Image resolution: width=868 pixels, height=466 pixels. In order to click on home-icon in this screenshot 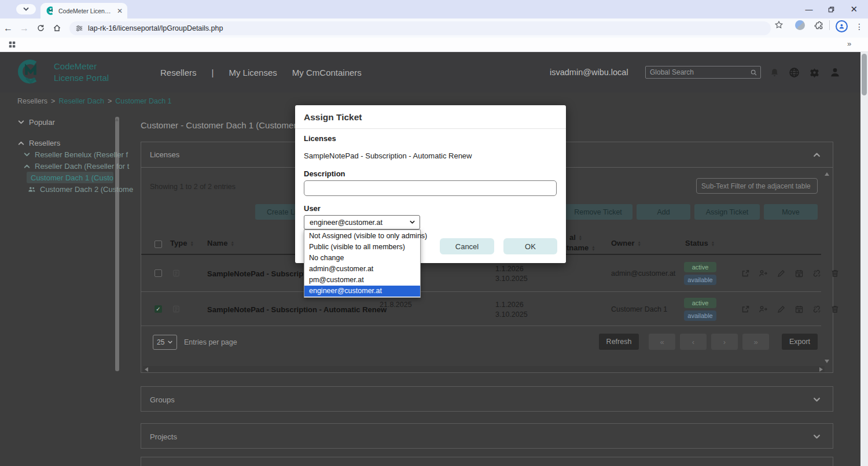, I will do `click(57, 28)`.